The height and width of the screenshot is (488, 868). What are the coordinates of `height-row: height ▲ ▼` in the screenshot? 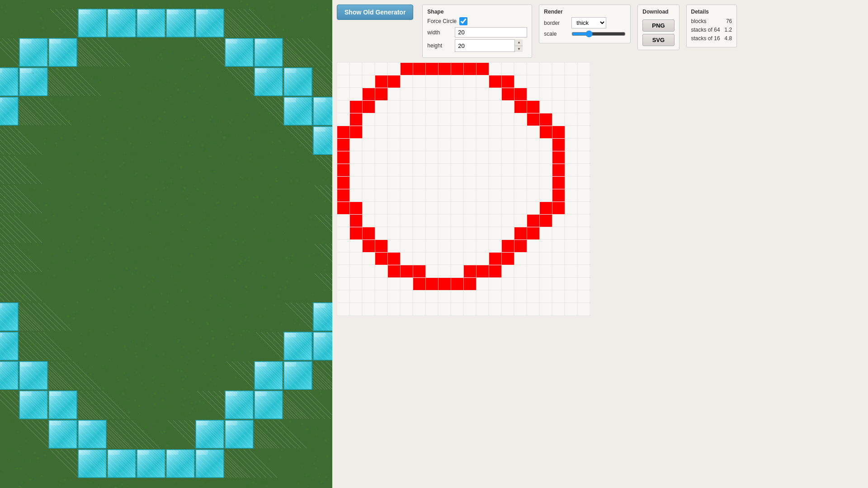 It's located at (477, 46).